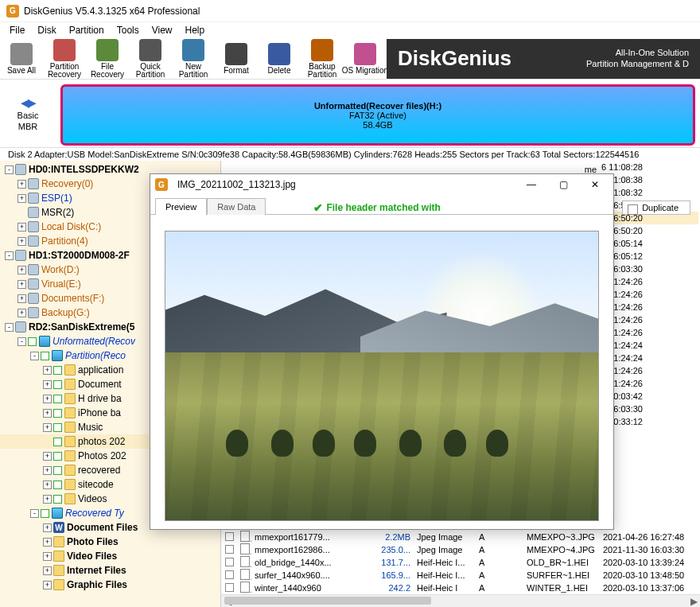 This screenshot has height=607, width=700. Describe the element at coordinates (99, 413) in the screenshot. I see `tree-label: iPhone ba` at that location.